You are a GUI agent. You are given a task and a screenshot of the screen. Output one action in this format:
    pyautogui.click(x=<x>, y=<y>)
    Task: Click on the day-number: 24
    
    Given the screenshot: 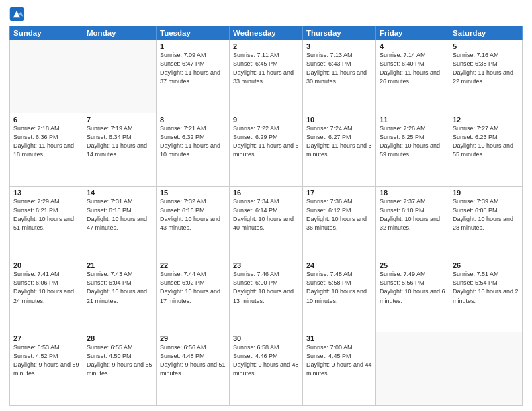 What is the action you would take?
    pyautogui.click(x=339, y=265)
    